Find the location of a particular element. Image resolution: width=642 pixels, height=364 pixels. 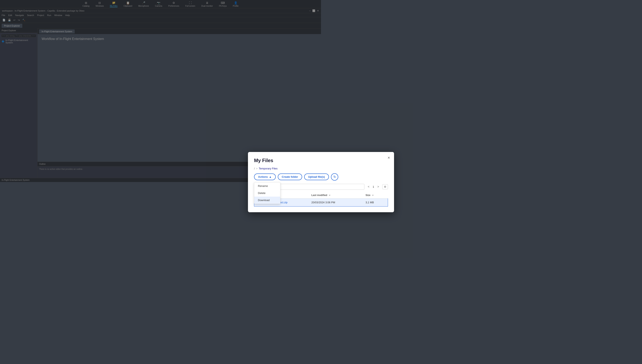

actions-button: Actions ▲ is located at coordinates (265, 177).